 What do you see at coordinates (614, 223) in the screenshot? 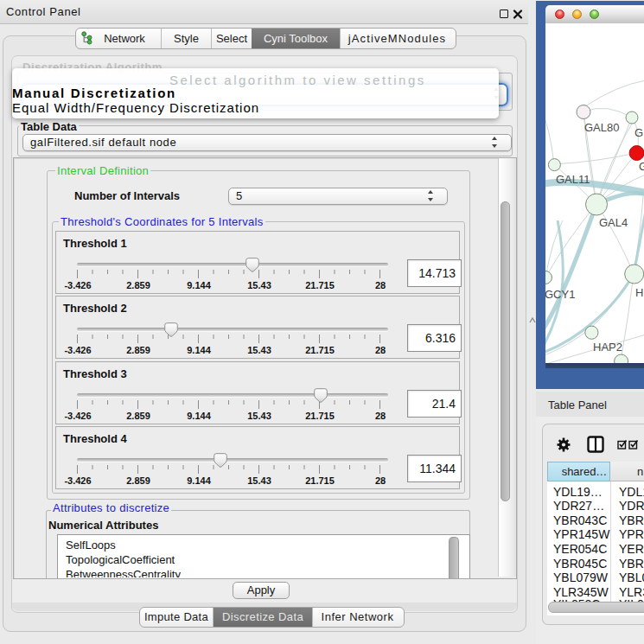
I see `svg-text: GAL4` at bounding box center [614, 223].